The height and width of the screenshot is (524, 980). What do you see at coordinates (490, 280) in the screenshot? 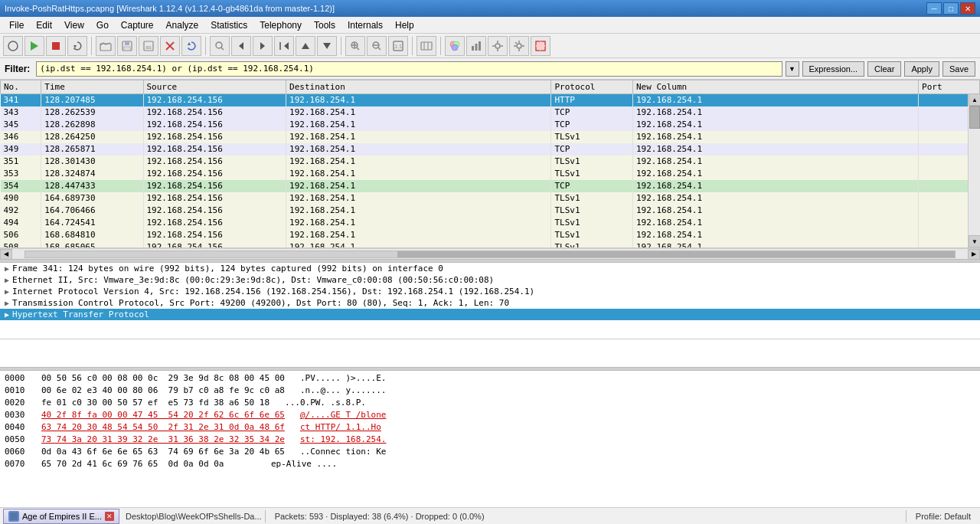
I see `detail-row: ▶Ethernet II, Src: Vmware_3e:9d:8c (00:0…` at bounding box center [490, 280].